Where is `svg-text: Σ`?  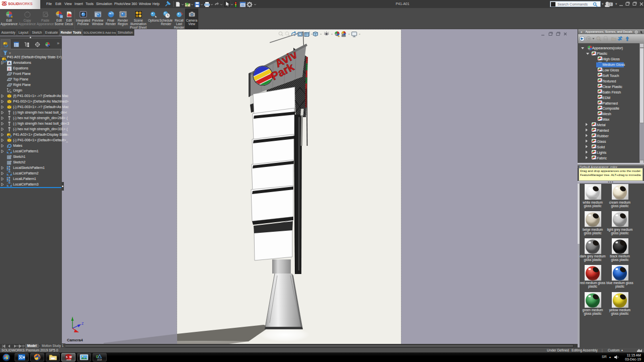 svg-text: Σ is located at coordinates (9, 69).